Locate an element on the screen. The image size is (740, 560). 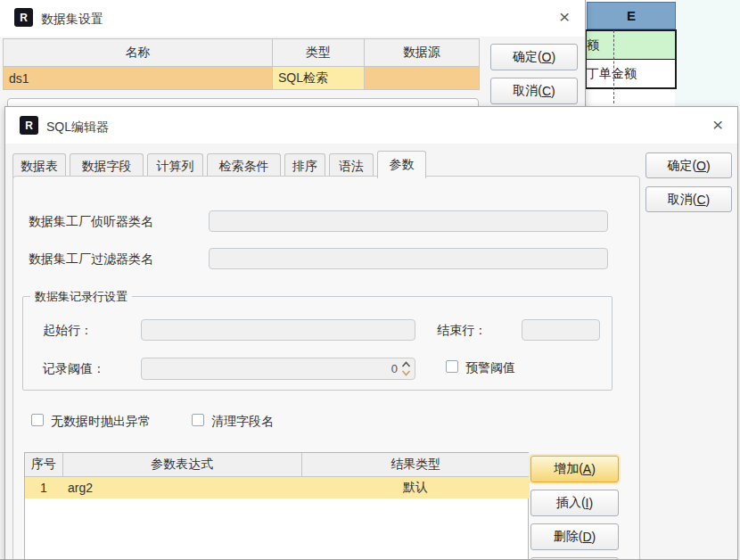
start-row-input is located at coordinates (278, 330).